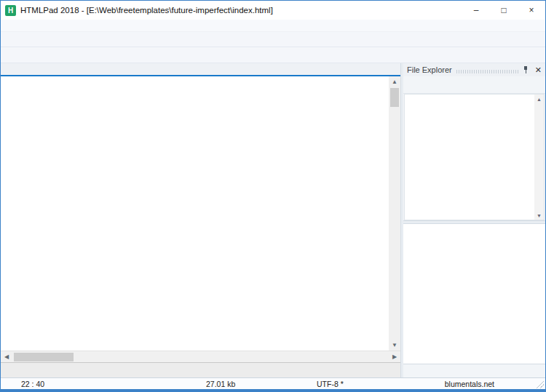 This screenshot has height=392, width=546. Describe the element at coordinates (504, 10) in the screenshot. I see `maximize-button: □` at that location.